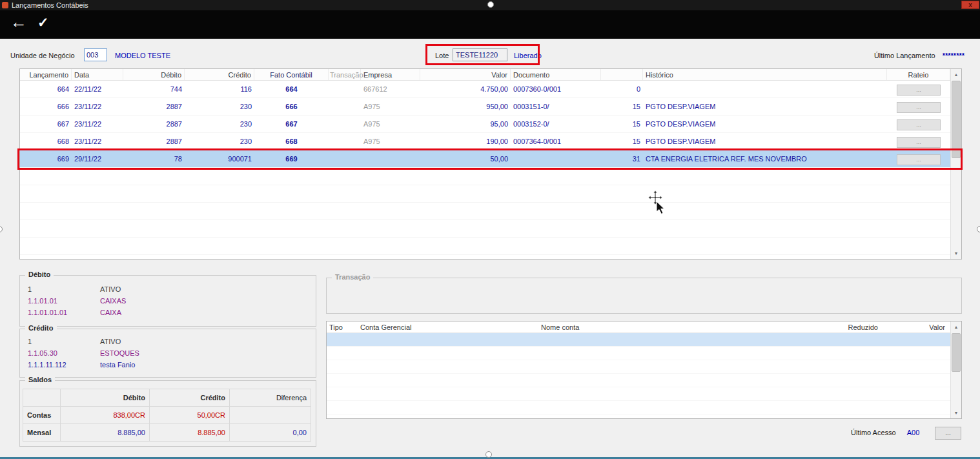 This screenshot has width=980, height=459. What do you see at coordinates (292, 89) in the screenshot?
I see `cell-fato: 664` at bounding box center [292, 89].